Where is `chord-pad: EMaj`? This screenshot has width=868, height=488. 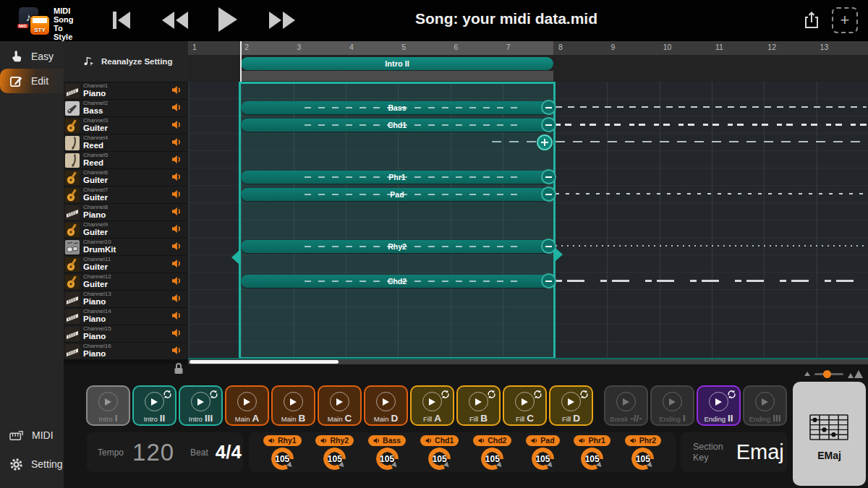 chord-pad: EMaj is located at coordinates (829, 434).